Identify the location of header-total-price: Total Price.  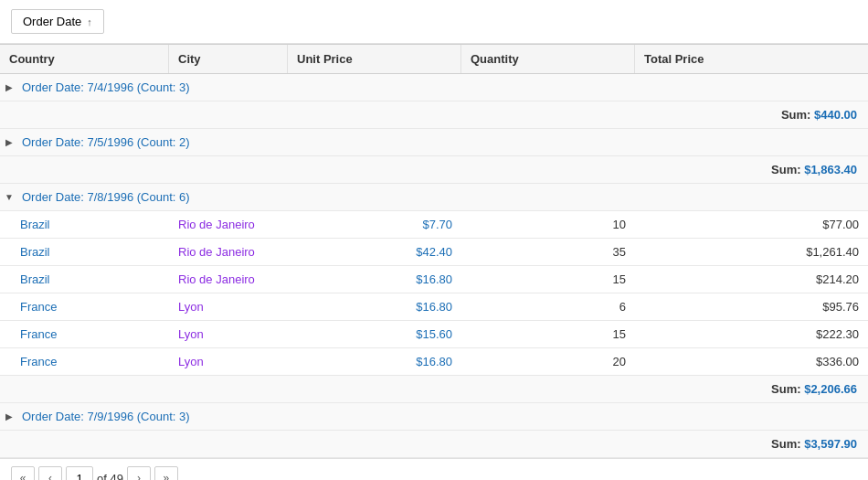
(751, 59).